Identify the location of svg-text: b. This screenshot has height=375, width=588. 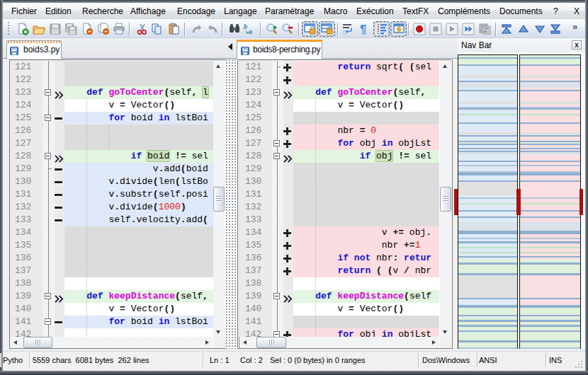
(245, 27).